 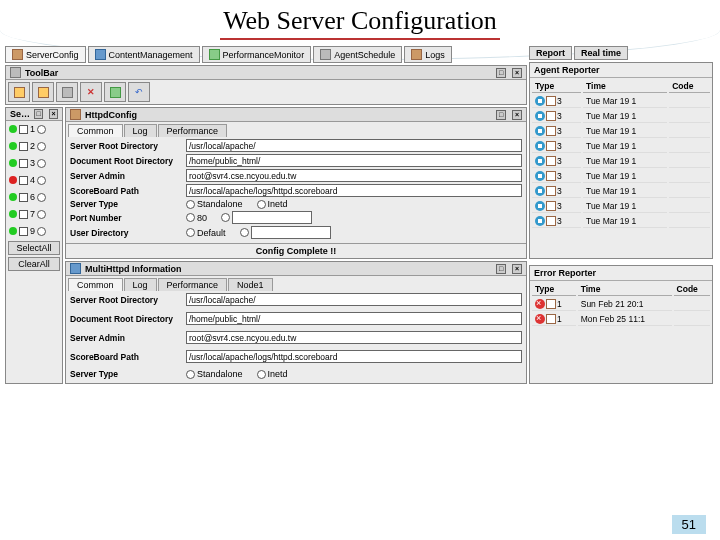 What do you see at coordinates (354, 176) in the screenshot?
I see `input-server-admin` at bounding box center [354, 176].